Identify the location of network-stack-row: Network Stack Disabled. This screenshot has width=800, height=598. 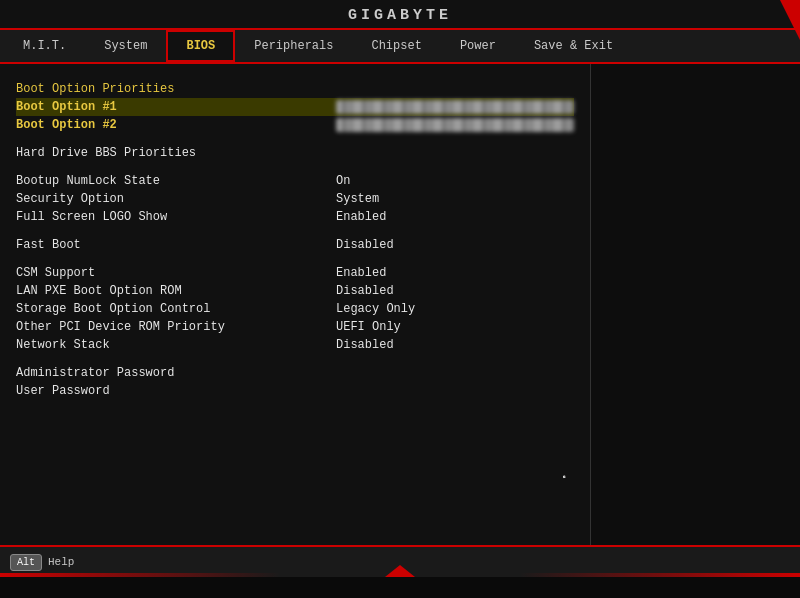
(295, 345).